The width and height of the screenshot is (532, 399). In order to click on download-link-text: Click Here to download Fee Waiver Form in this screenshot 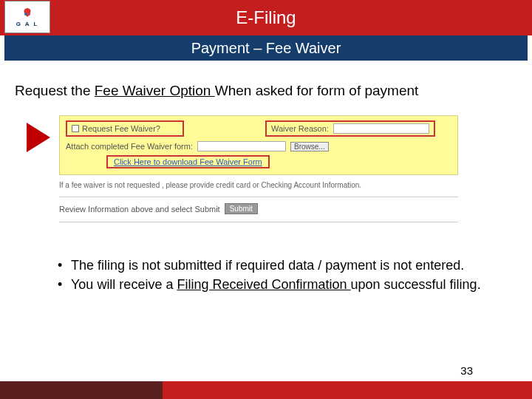, I will do `click(188, 162)`.